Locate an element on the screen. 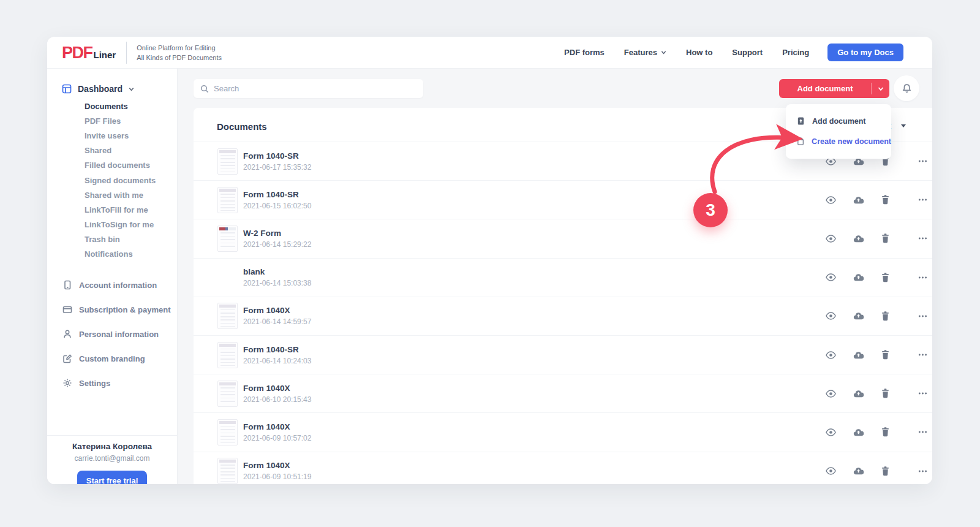 Image resolution: width=980 pixels, height=527 pixels. sidebar-item-trash-bin: Trash bin is located at coordinates (112, 240).